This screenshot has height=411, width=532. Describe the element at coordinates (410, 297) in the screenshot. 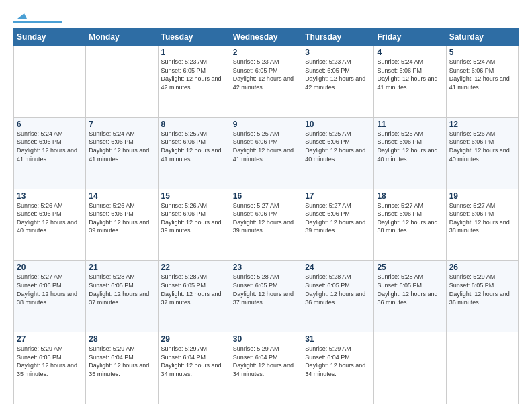

I see `calendar-cell: 25Sunrise: 5:28 AM Sunset: 6:05 PM Dayli…` at that location.